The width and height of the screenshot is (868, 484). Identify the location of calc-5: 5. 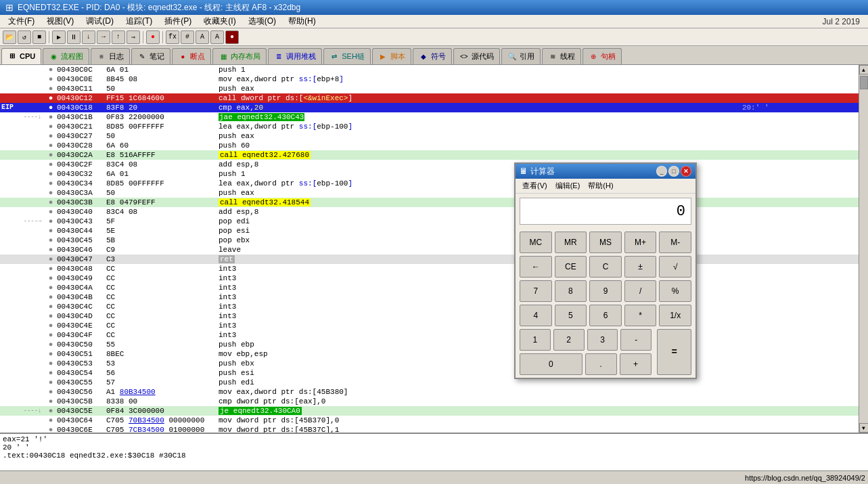
(571, 315).